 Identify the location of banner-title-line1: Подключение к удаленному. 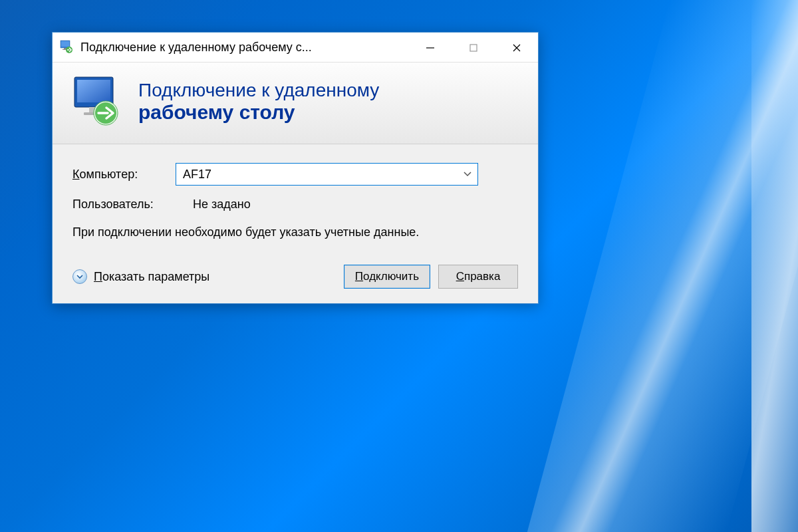
(330, 90).